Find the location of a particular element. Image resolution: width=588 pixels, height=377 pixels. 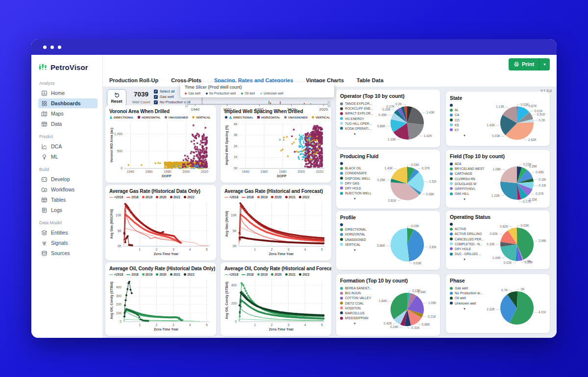

legend-item-cotton-valley: COTTON VALLEY is located at coordinates (358, 298).